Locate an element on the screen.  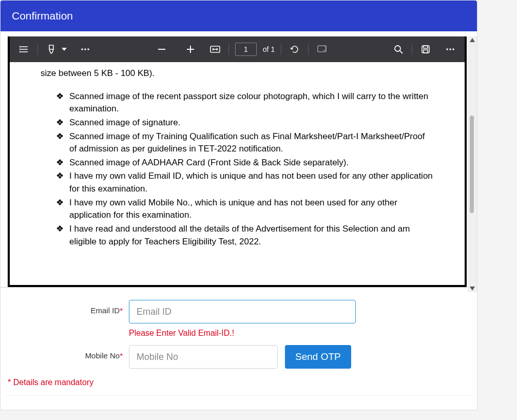
more-menu-icon is located at coordinates (450, 49).